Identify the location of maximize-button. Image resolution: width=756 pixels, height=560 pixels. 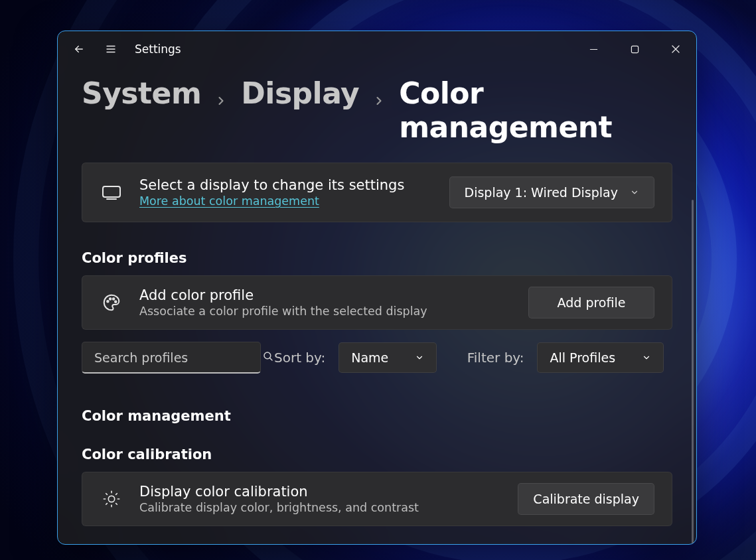
(635, 49).